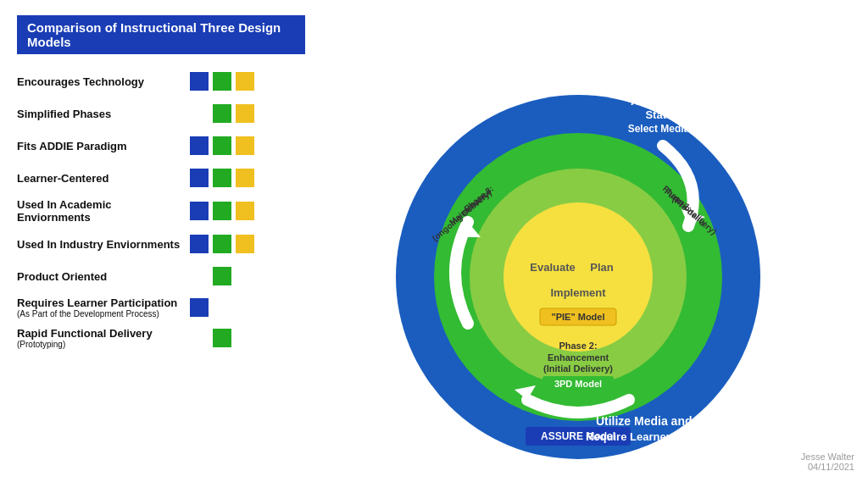 The image size is (868, 482). What do you see at coordinates (671, 421) in the screenshot?
I see `utilize-label1: Utilize Media and Materials` at bounding box center [671, 421].